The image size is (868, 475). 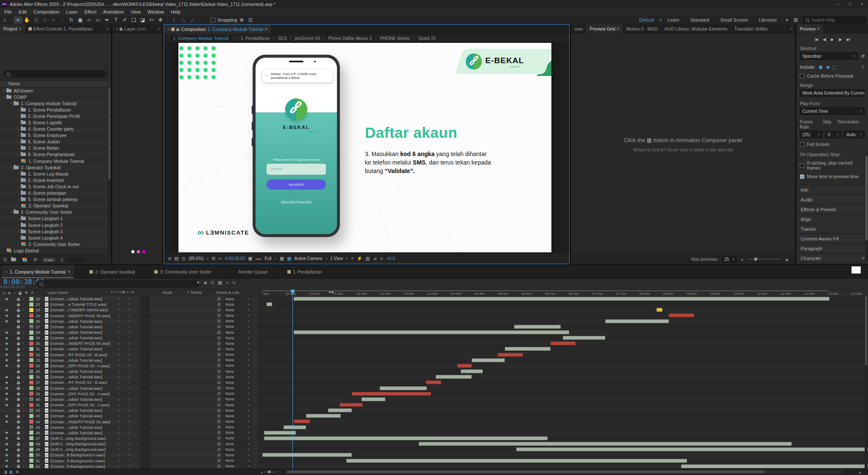 What do you see at coordinates (183, 271) in the screenshot?
I see `timeline-tab-3: 3. Community User Sorter` at bounding box center [183, 271].